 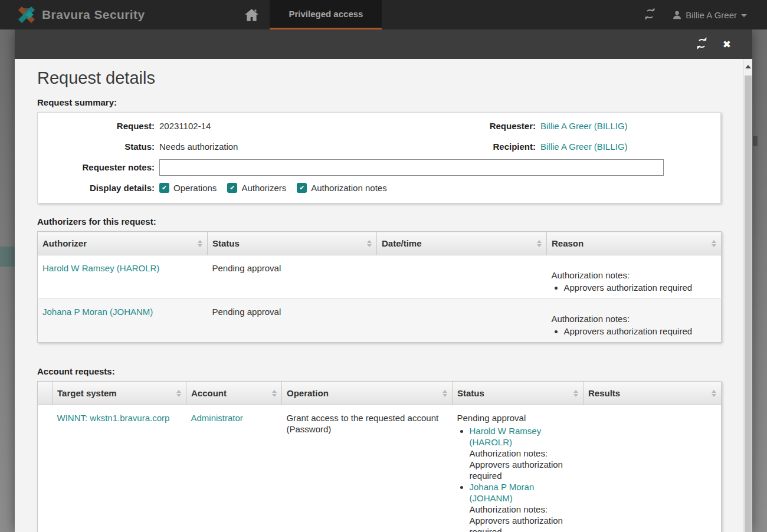 I want to click on column-header-authorizer: Authorizer, so click(x=123, y=244).